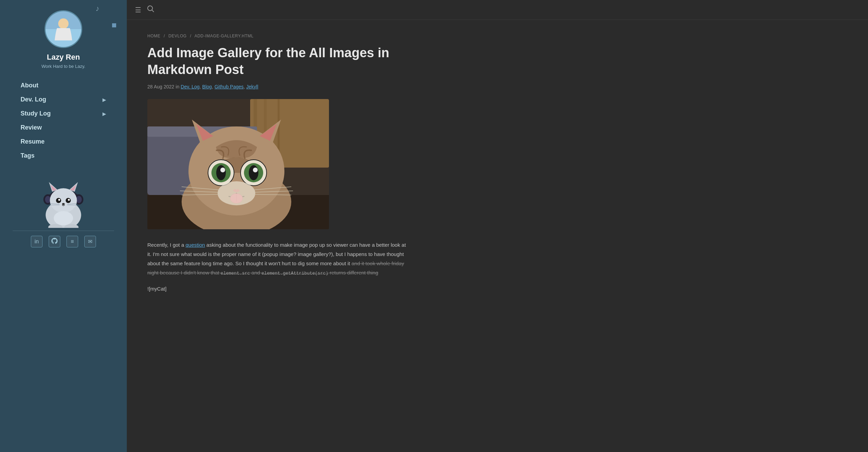 The width and height of the screenshot is (868, 452). Describe the element at coordinates (90, 242) in the screenshot. I see `email-icon: ✉` at that location.